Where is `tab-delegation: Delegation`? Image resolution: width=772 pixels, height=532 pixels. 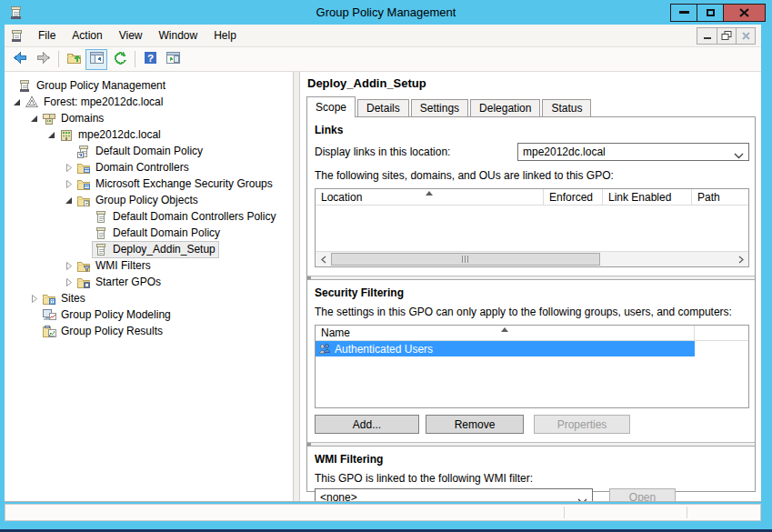
tab-delegation: Delegation is located at coordinates (506, 107).